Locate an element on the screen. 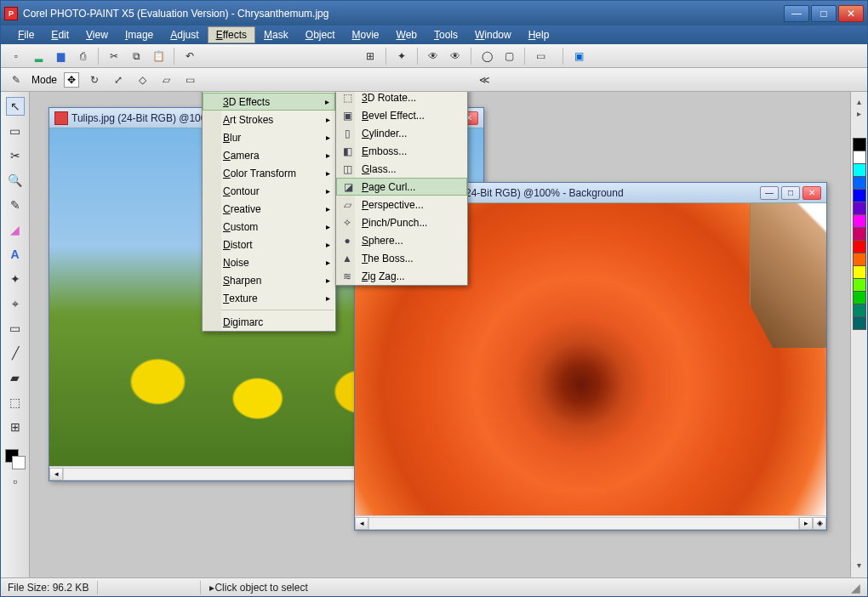  menu-tools: Tools is located at coordinates (446, 35).